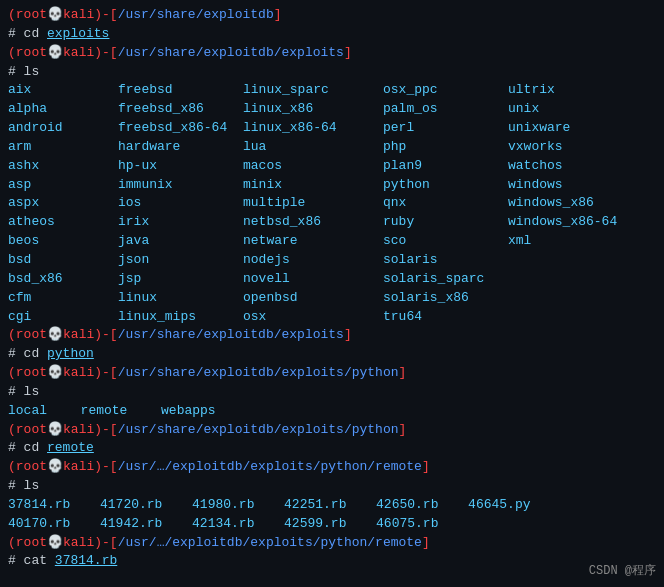 This screenshot has height=587, width=664. What do you see at coordinates (55, 54) in the screenshot?
I see `prompt-skull-2: 💀` at bounding box center [55, 54].